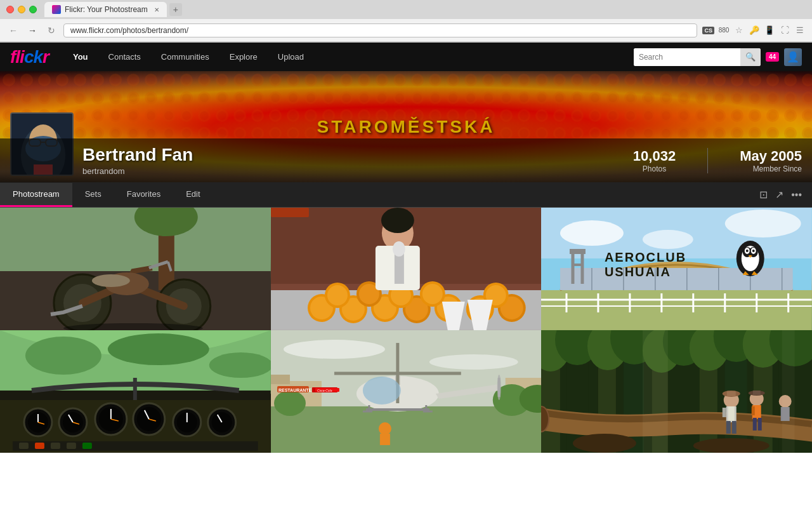 The height and width of the screenshot is (508, 812). What do you see at coordinates (773, 57) in the screenshot?
I see `notification-badge: 44` at bounding box center [773, 57].